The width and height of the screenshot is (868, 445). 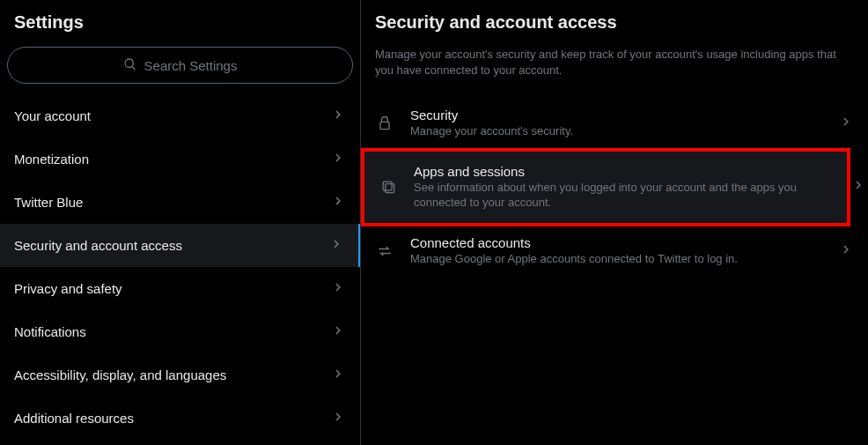 What do you see at coordinates (614, 123) in the screenshot?
I see `option-security: Security Manage your account's security.` at bounding box center [614, 123].